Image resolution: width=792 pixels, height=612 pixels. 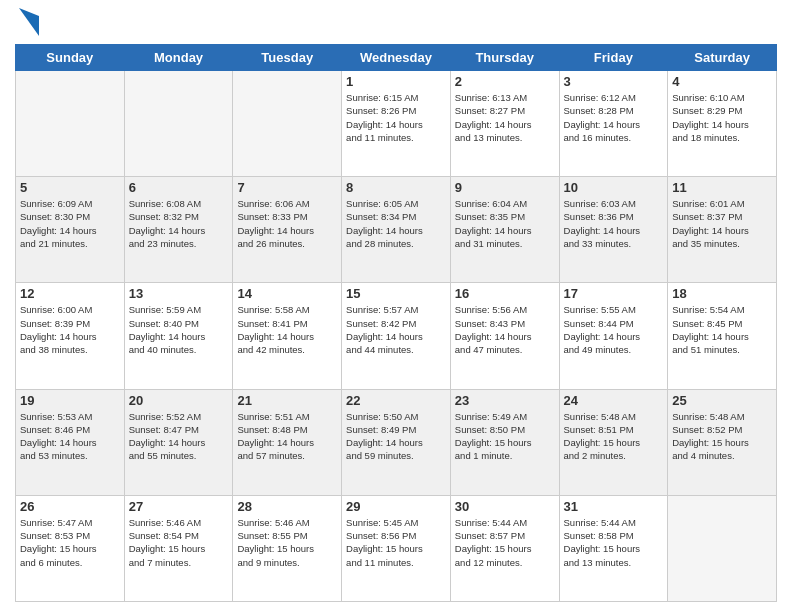 What do you see at coordinates (505, 294) in the screenshot?
I see `day-number: 16` at bounding box center [505, 294].